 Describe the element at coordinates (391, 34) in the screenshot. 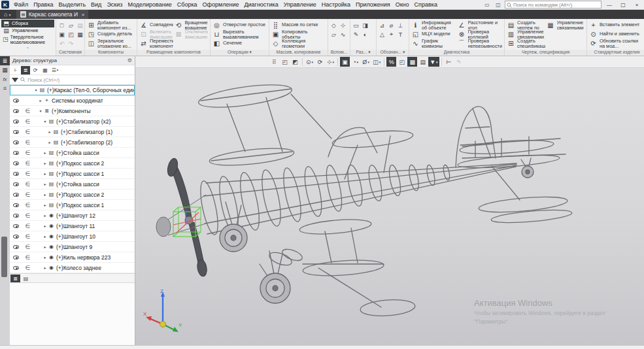

I see `position-icon: ⌖` at that location.